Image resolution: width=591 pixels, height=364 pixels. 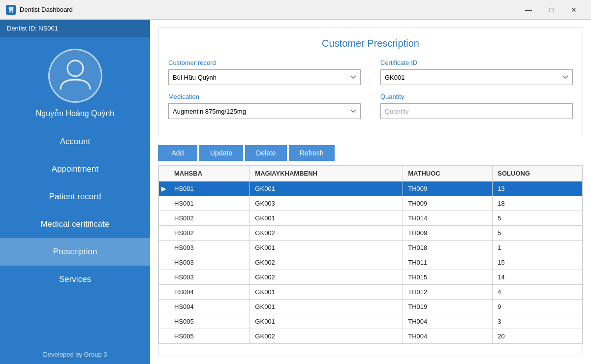 I want to click on avatar-icon, so click(x=75, y=76).